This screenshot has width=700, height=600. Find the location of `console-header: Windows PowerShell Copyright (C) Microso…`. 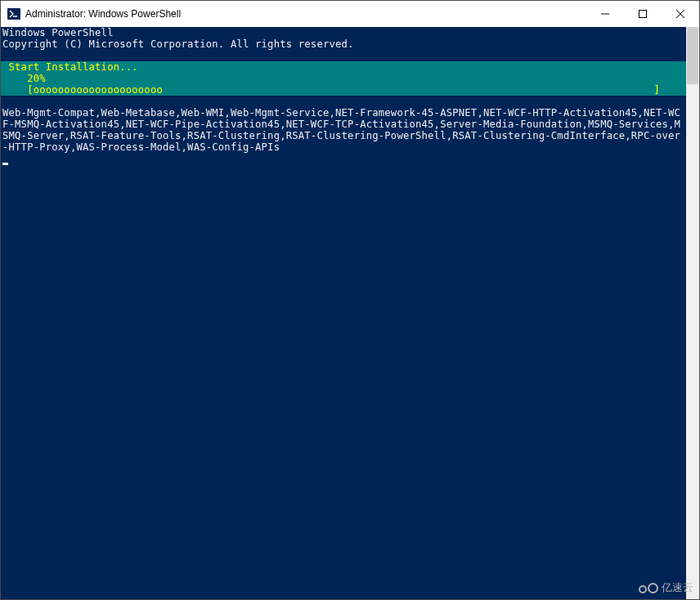

console-header: Windows PowerShell Copyright (C) Microso… is located at coordinates (343, 38).